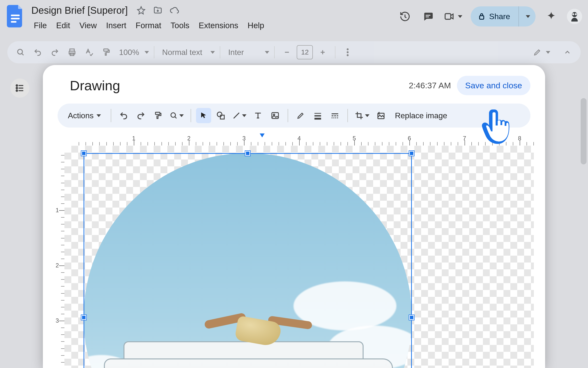 This screenshot has height=368, width=588. I want to click on menu-tools: Tools, so click(180, 26).